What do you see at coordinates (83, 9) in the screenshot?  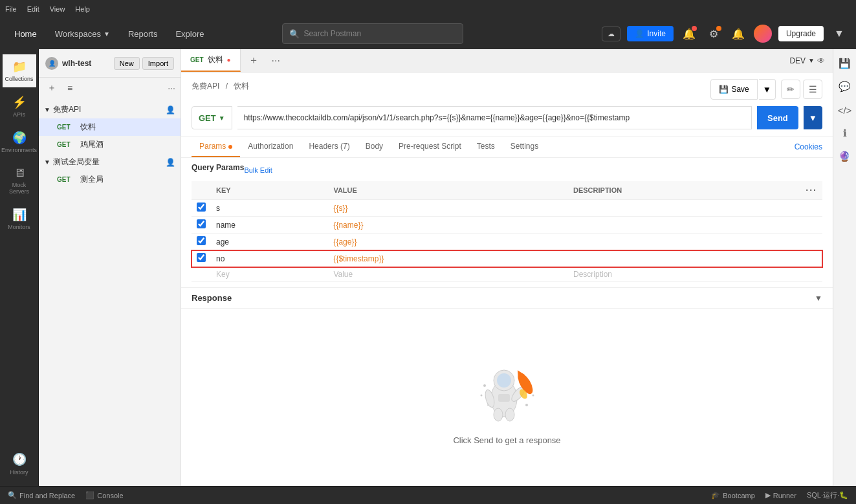 I see `menu-help: Help` at bounding box center [83, 9].